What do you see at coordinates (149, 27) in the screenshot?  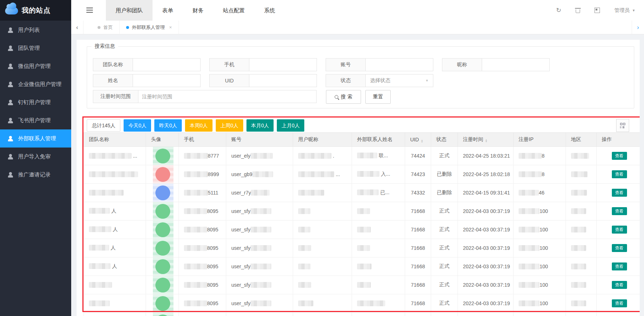 I see `page-tab: 外部联系人管理 ×` at bounding box center [149, 27].